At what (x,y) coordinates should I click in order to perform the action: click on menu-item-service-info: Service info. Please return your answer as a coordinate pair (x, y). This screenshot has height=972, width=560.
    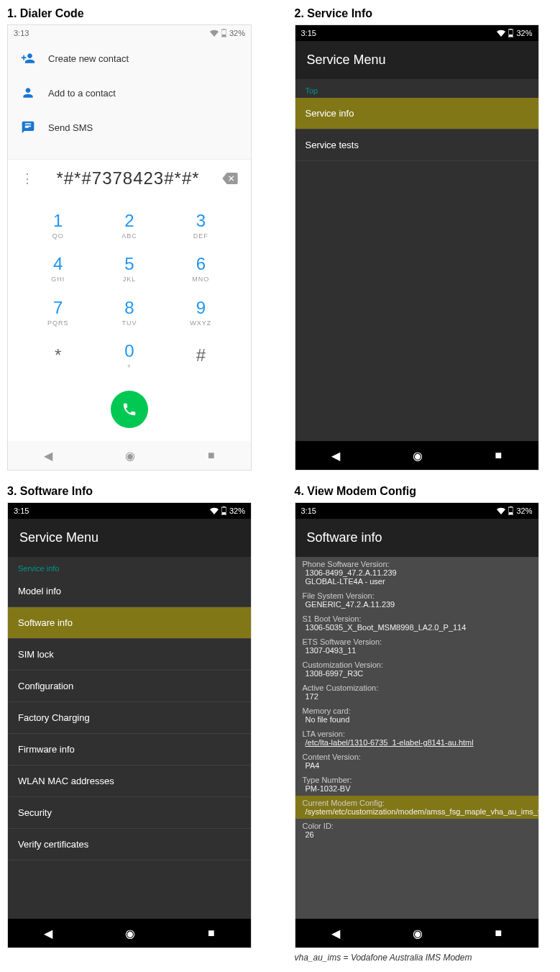
    Looking at the image, I should click on (417, 114).